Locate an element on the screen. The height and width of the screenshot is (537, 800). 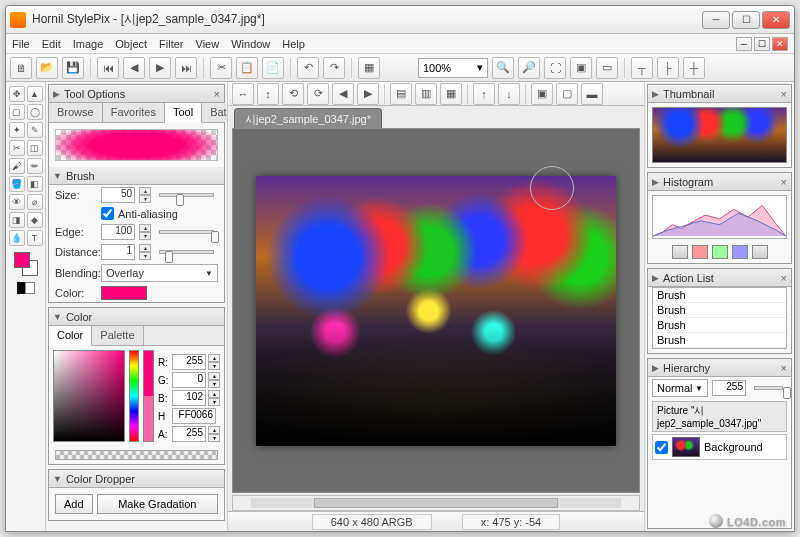
edge-input: 100 is located at coordinates (118, 232).